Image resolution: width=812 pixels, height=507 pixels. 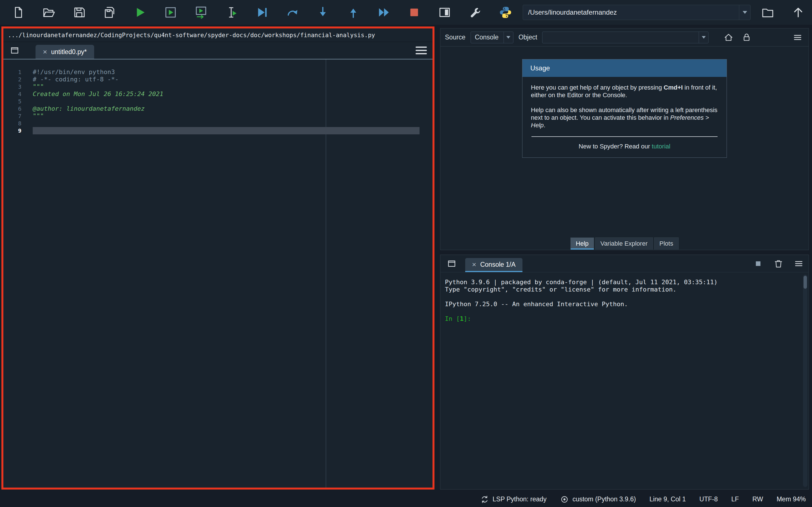 What do you see at coordinates (624, 146) in the screenshot?
I see `usage-footer: New to Spyder? Read our tutorial` at bounding box center [624, 146].